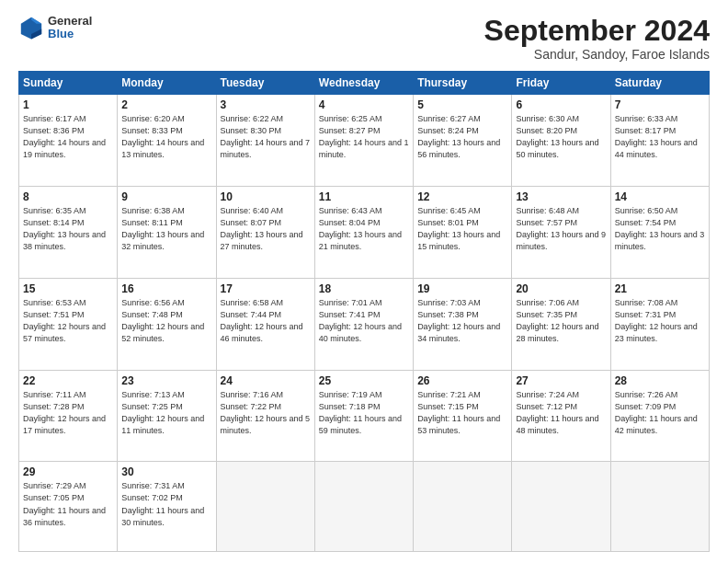 Image resolution: width=728 pixels, height=563 pixels. What do you see at coordinates (68, 416) in the screenshot?
I see `calendar-cell: 22Sunrise: 7:11 AM Sunset: 7:28 PM Dayli…` at bounding box center [68, 416].